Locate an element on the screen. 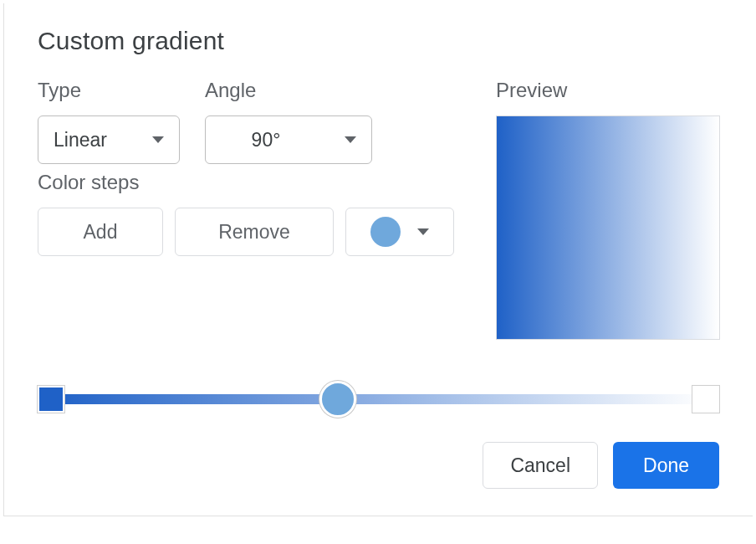  gradient-stop-start is located at coordinates (51, 399).